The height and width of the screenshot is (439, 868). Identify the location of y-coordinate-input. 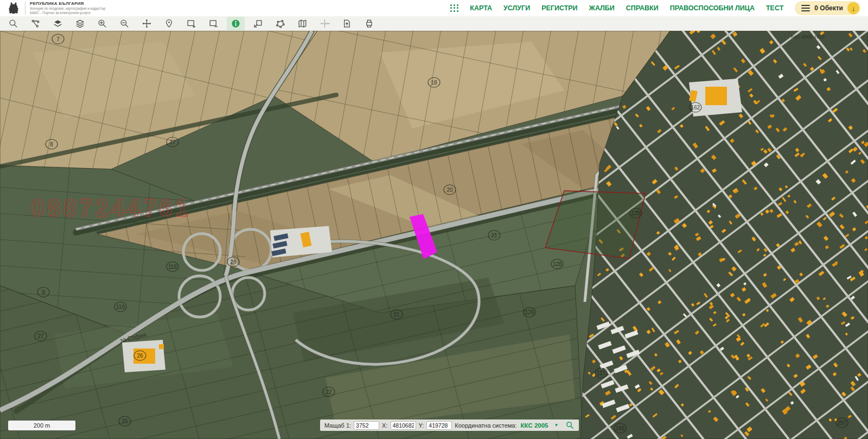
(439, 425).